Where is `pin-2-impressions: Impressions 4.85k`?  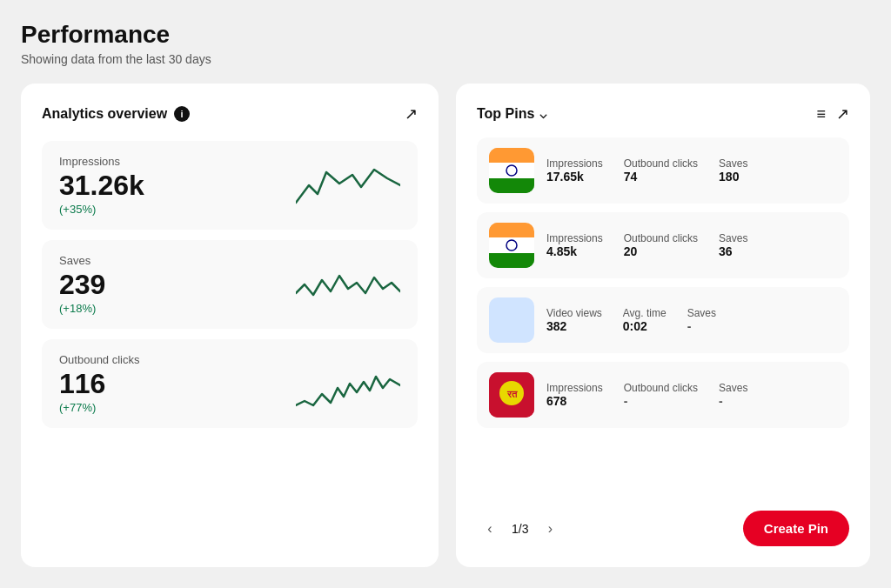 pin-2-impressions: Impressions 4.85k is located at coordinates (574, 245).